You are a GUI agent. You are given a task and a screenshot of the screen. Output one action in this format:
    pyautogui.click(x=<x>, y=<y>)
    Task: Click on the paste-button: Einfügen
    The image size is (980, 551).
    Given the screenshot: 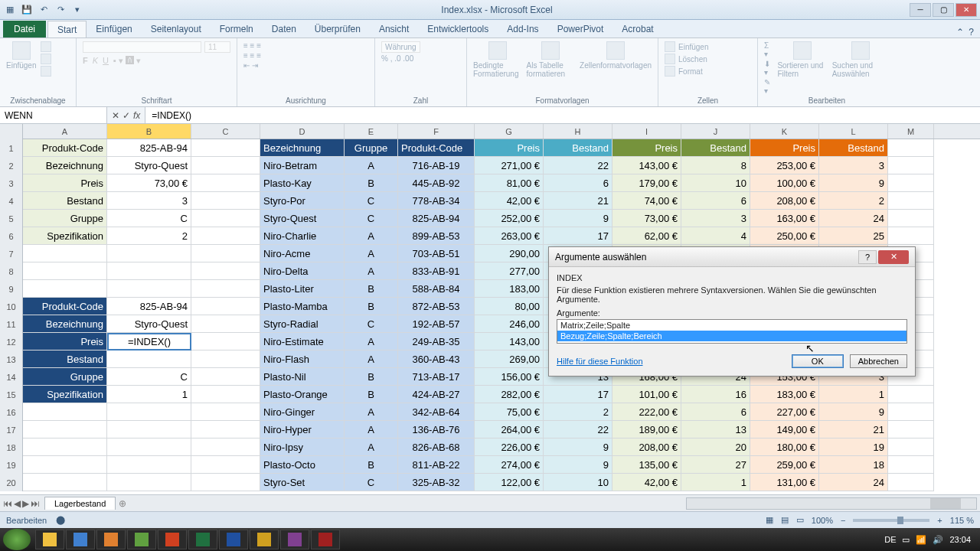 What is the action you would take?
    pyautogui.click(x=21, y=55)
    